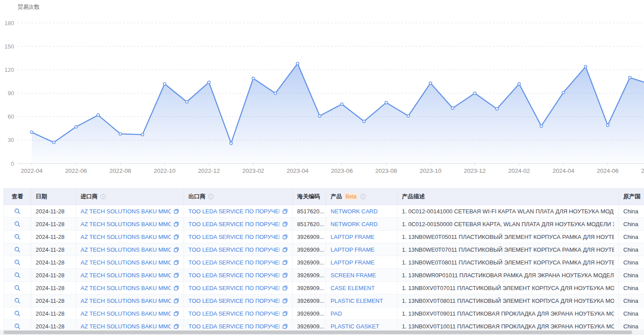 The width and height of the screenshot is (644, 335). I want to click on product-link: PLASTIC ELEMENT, so click(362, 301).